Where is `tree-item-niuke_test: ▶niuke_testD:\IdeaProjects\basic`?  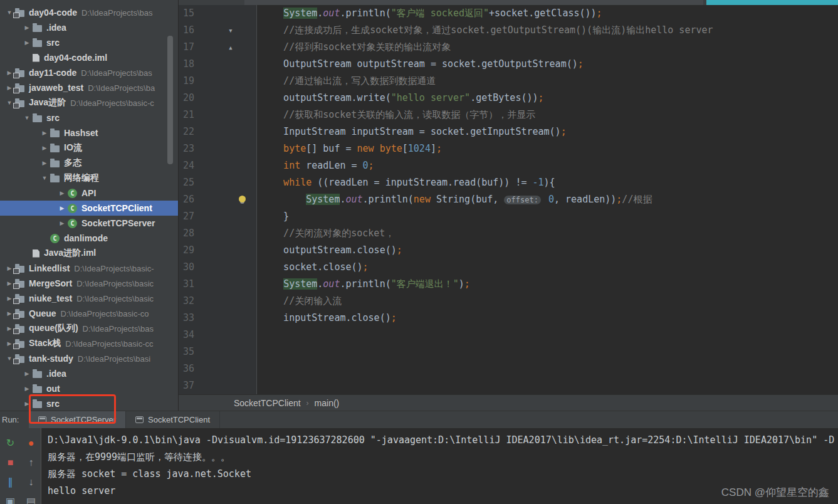 tree-item-niuke_test: ▶niuke_testD:\IdeaProjects\basic is located at coordinates (89, 298).